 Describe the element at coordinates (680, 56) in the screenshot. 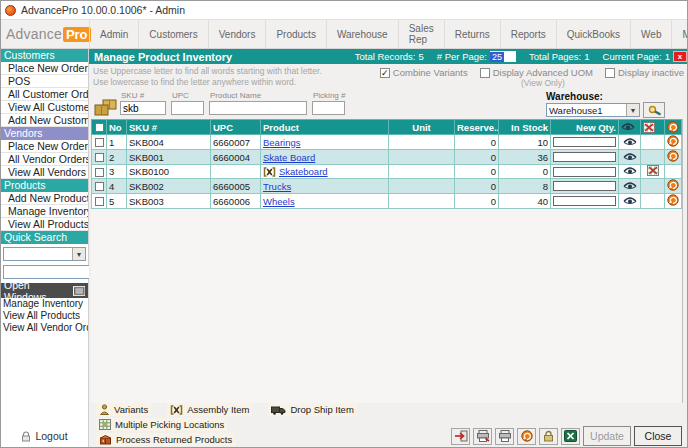

I see `close-panel-icon: x` at that location.